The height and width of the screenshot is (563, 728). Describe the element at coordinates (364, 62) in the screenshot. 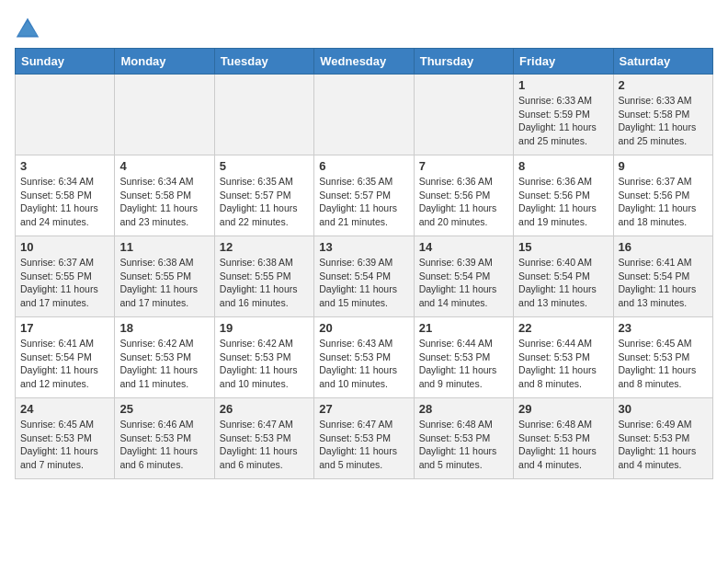

I see `calendar-header: SundayMondayTuesdayWednesdayThursdayFrid…` at that location.